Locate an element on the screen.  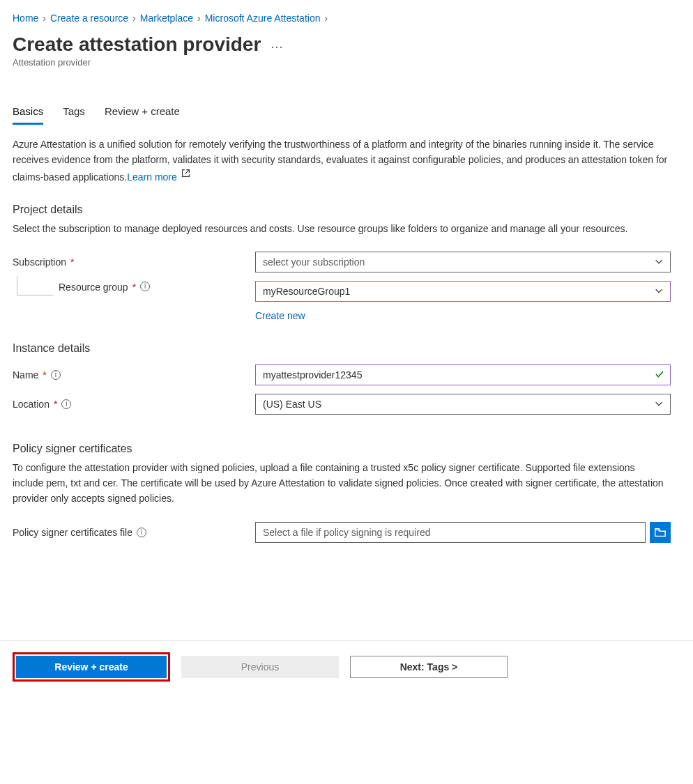
browse-file-button is located at coordinates (660, 532).